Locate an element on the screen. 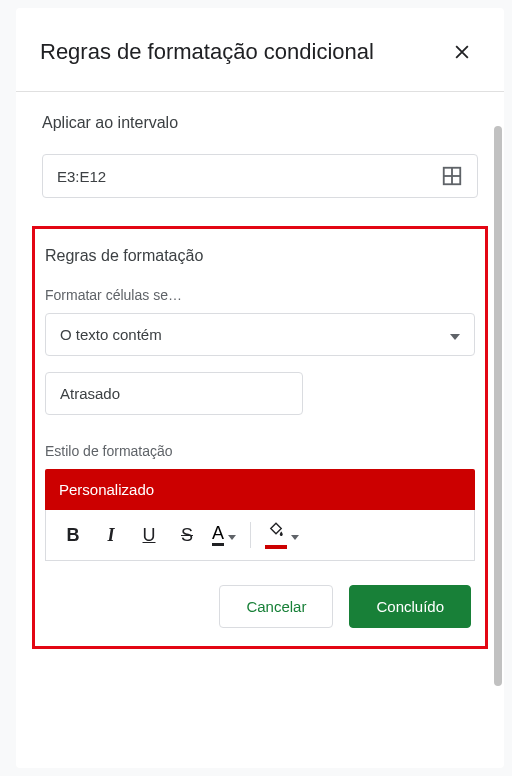 This screenshot has width=512, height=776. close-button is located at coordinates (462, 54).